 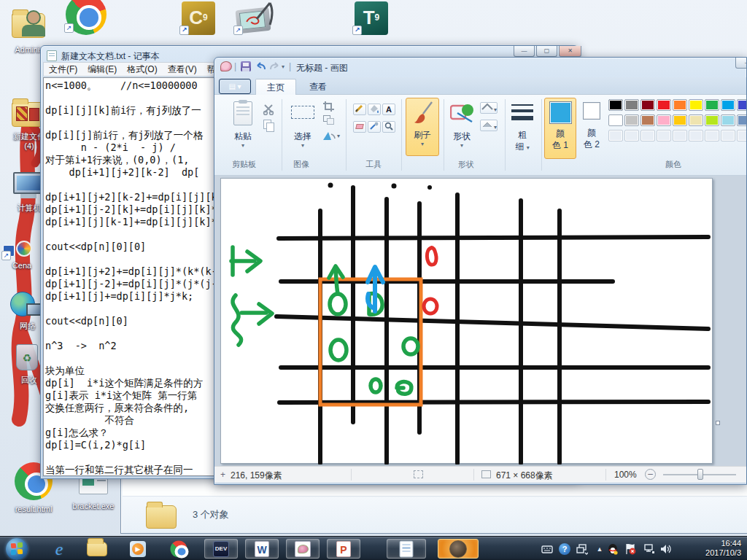 I want to click on shapes-button: 形状 ▾, so click(x=462, y=128).